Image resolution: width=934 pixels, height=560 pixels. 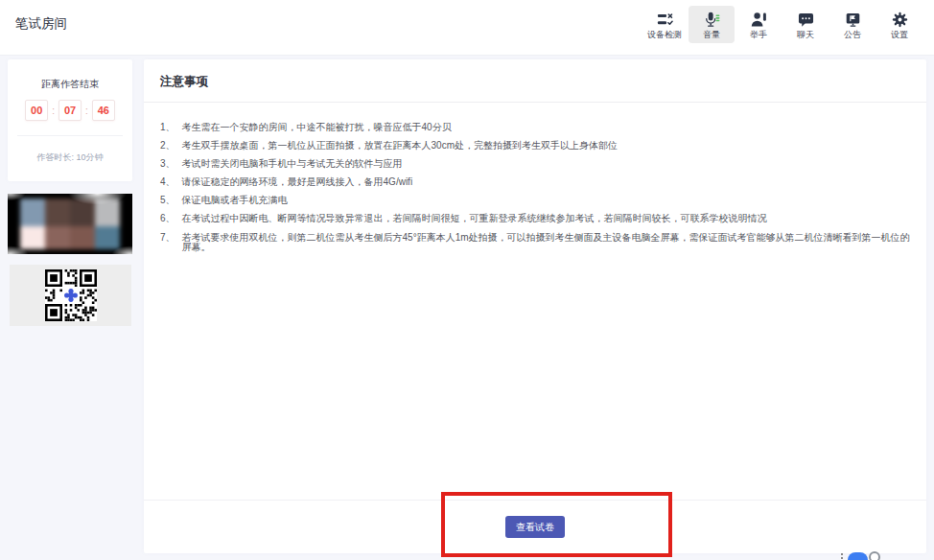 What do you see at coordinates (535, 219) in the screenshot?
I see `notice-item: 6、 在考试过程中因断电、断网等情况导致异常退出，若间隔时间很短，可重新登录系统…` at bounding box center [535, 219].